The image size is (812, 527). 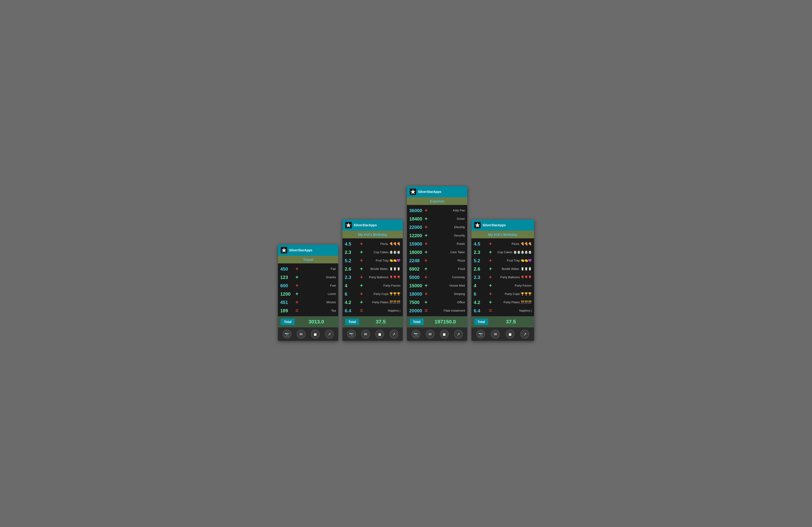 What do you see at coordinates (503, 252) in the screenshot?
I see `table-row: 2.3+Cup Cakes 🧁🧁🧁🧁🧁` at bounding box center [503, 252].